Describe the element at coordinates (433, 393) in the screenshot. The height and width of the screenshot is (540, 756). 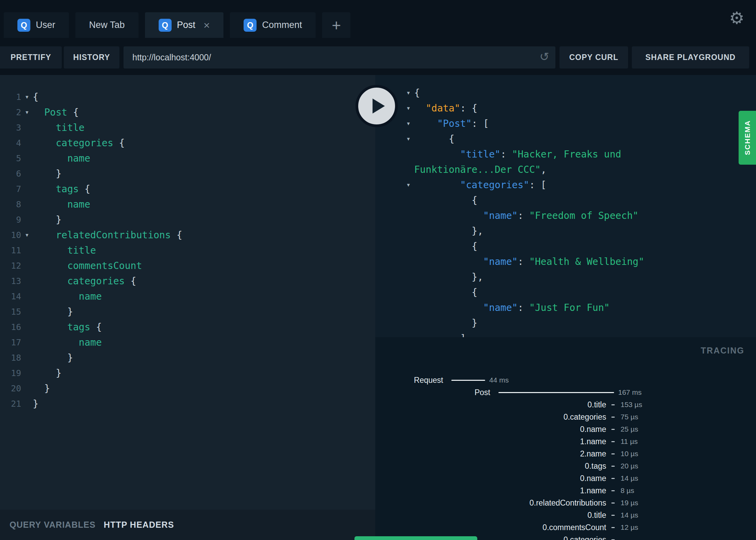
I see `trace-label: Post` at that location.